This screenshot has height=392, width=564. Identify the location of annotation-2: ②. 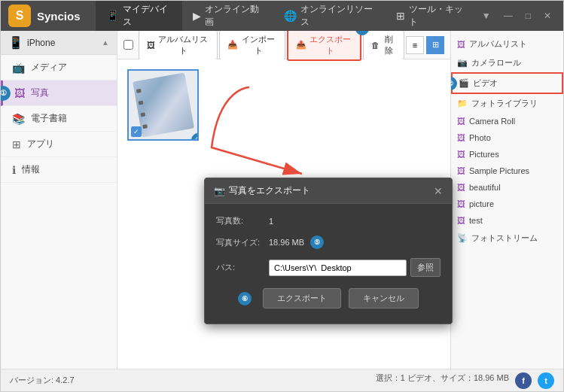
(453, 84).